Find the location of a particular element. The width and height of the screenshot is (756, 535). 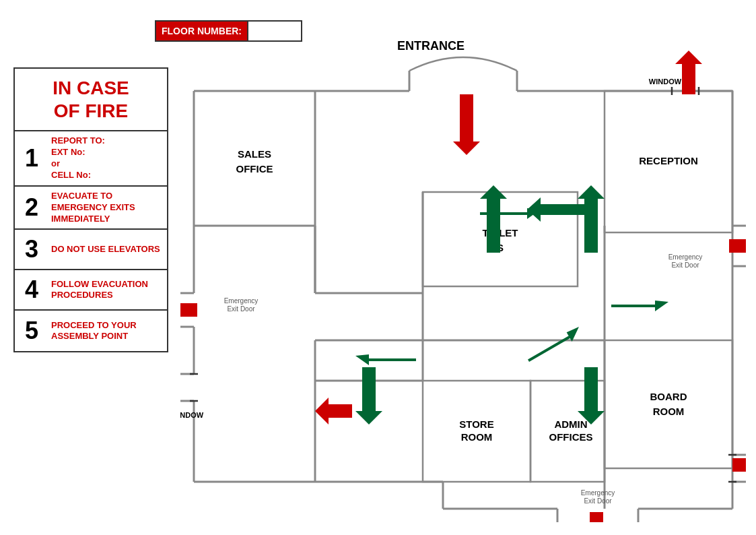

green-arrow-left-center is located at coordinates (556, 210).